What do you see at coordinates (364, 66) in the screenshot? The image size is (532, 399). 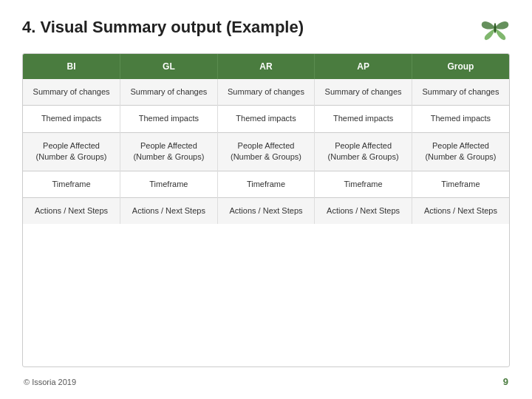 I see `table-header-cell: AP` at bounding box center [364, 66].